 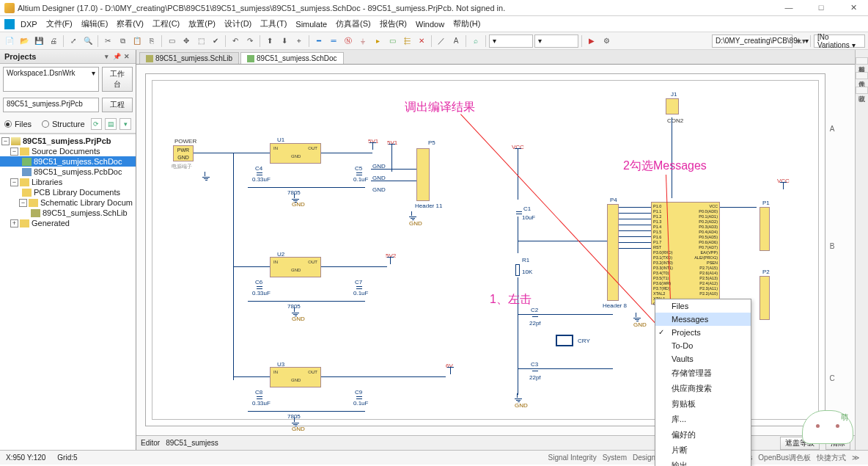 I want to click on open-icon: 📂, so click(x=24, y=41).